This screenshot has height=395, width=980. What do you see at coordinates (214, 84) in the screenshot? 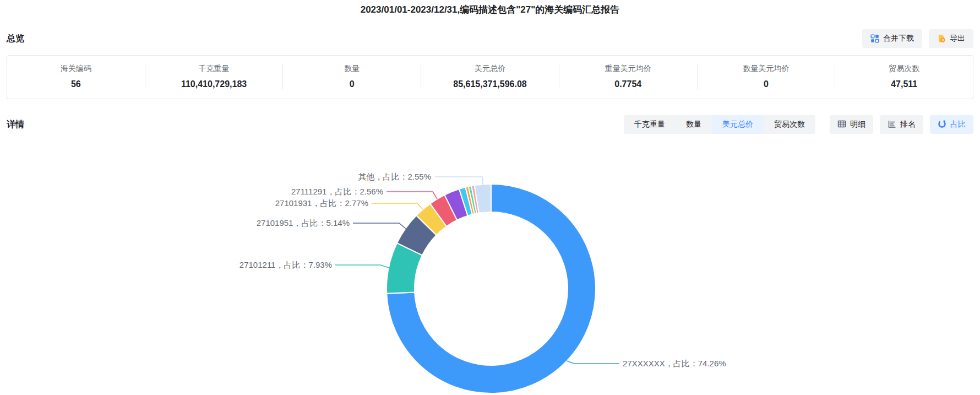
I see `stat-value: 110,410,729,183` at bounding box center [214, 84].